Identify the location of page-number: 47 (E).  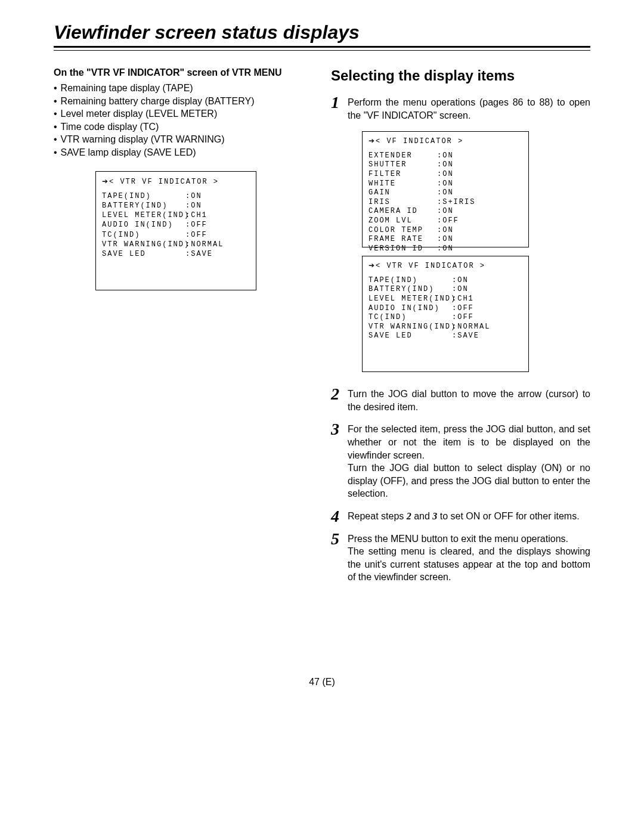
(322, 682).